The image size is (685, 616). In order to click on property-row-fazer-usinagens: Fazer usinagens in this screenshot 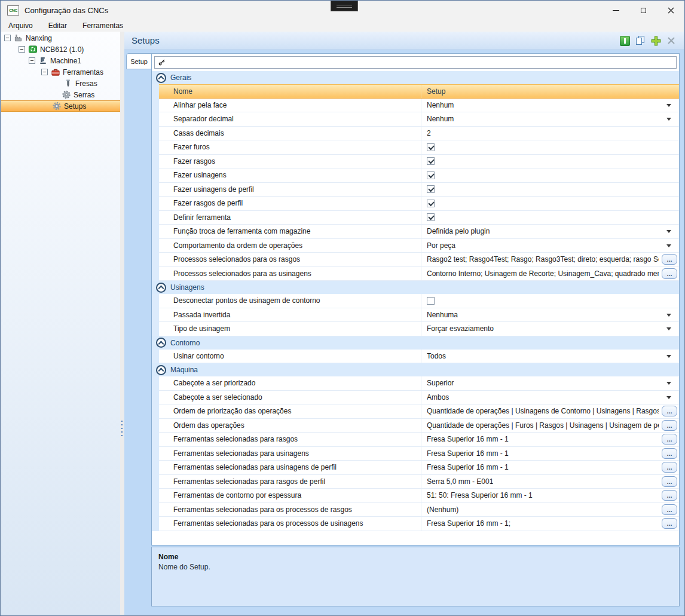, I will do `click(419, 176)`.